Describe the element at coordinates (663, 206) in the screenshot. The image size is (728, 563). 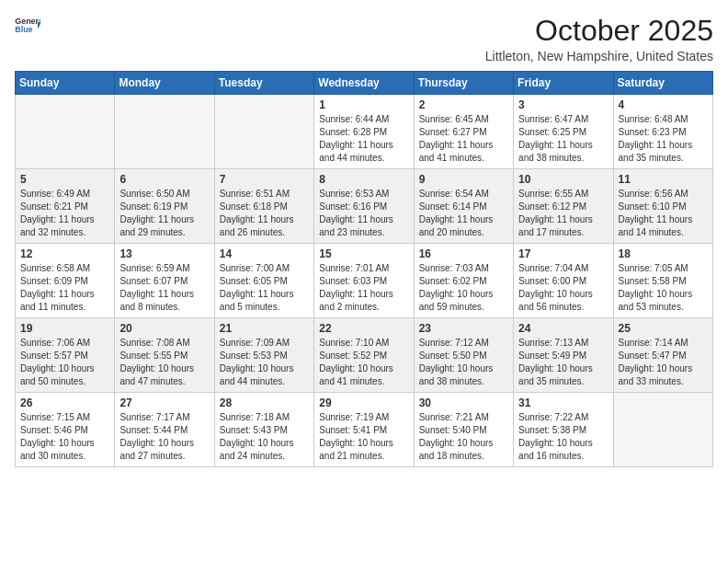
I see `table-row: 11Sunrise: 6:56 AM Sunset: 6:10 PM Dayli…` at that location.